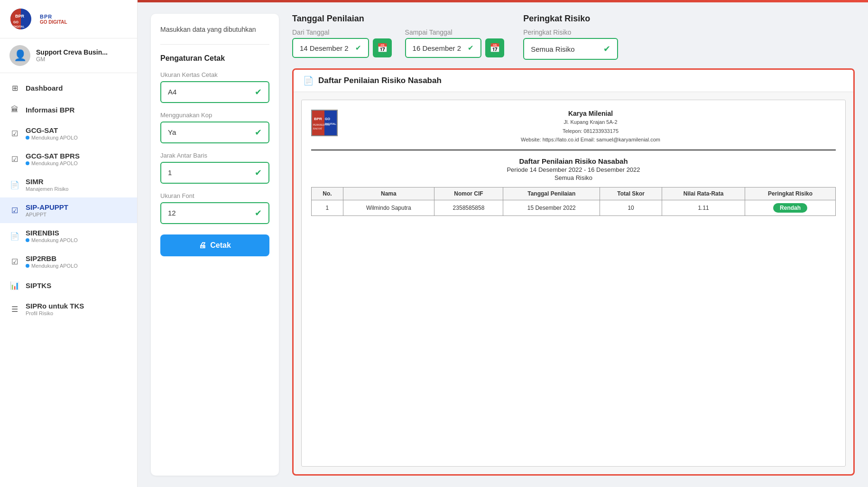 The image size is (868, 487). What do you see at coordinates (68, 159) in the screenshot?
I see `sidebar-item-gcg-sat-bprs: ☑ GCG-SAT BPRS Mendukung APOLO` at bounding box center [68, 159].